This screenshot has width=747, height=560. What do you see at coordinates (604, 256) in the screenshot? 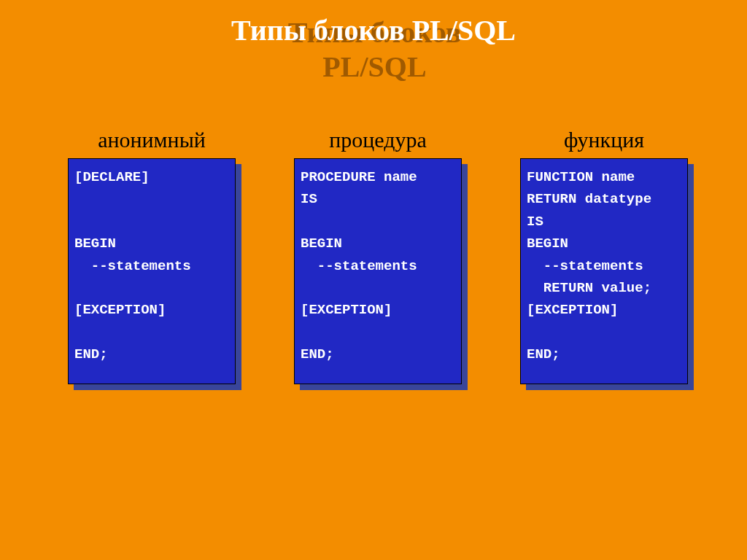
I see `column-function: функция FUNCTION name RETURN datatype IS…` at bounding box center [604, 256].